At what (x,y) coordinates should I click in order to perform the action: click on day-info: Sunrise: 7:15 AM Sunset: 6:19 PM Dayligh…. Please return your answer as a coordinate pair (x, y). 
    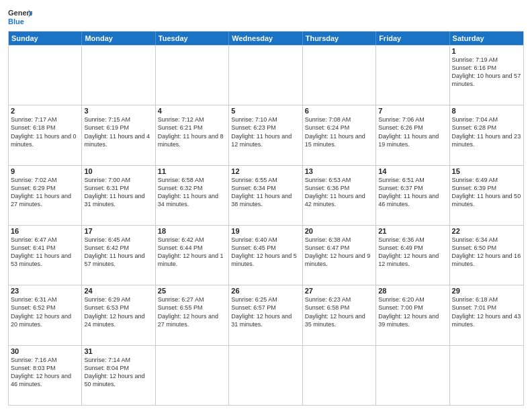
    Looking at the image, I should click on (118, 132).